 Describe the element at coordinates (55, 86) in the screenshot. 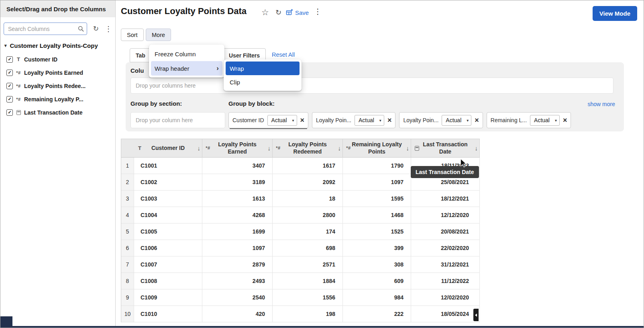

I see `column-label: Loyalty Points Redee...` at that location.